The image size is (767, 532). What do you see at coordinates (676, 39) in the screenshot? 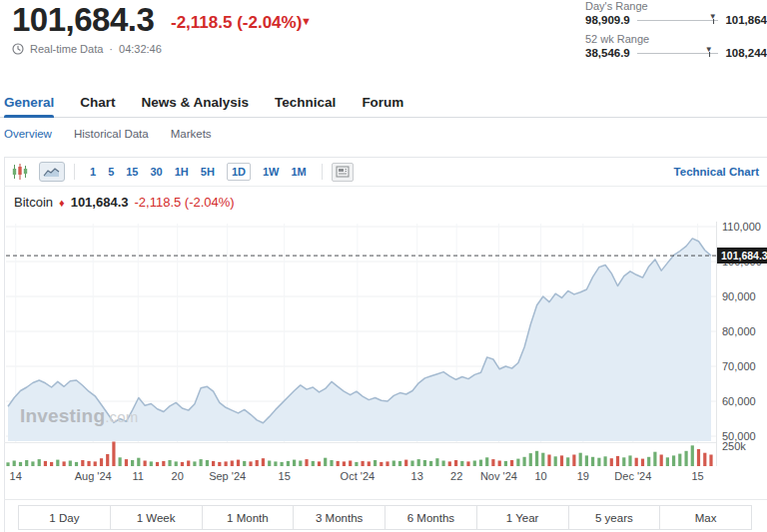
I see `52wk-range-label: 52 wk Range` at bounding box center [676, 39].